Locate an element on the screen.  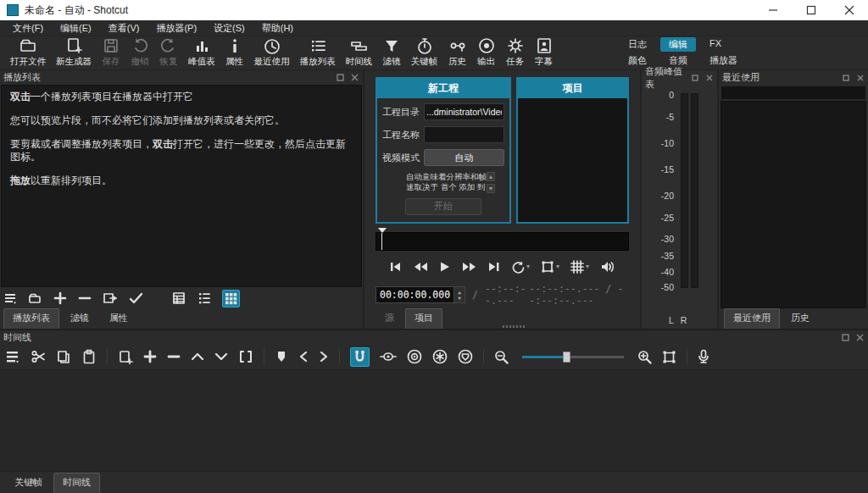
tab-source: 源 is located at coordinates (390, 319).